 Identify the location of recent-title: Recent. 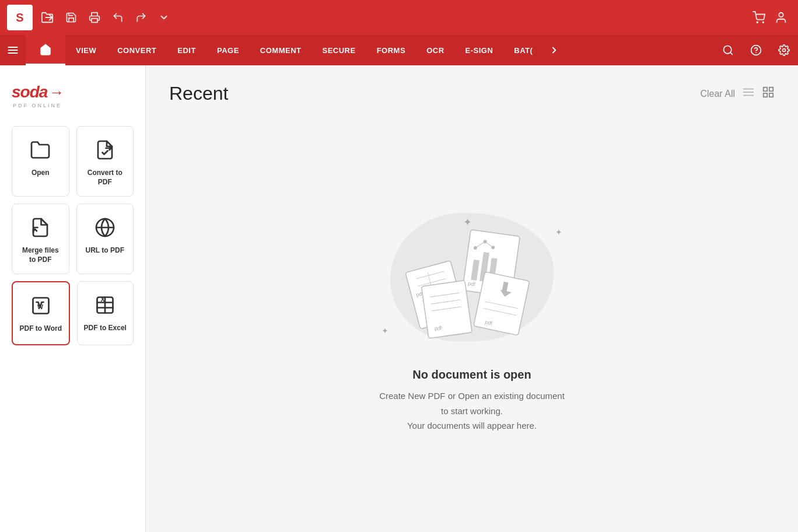
(198, 93).